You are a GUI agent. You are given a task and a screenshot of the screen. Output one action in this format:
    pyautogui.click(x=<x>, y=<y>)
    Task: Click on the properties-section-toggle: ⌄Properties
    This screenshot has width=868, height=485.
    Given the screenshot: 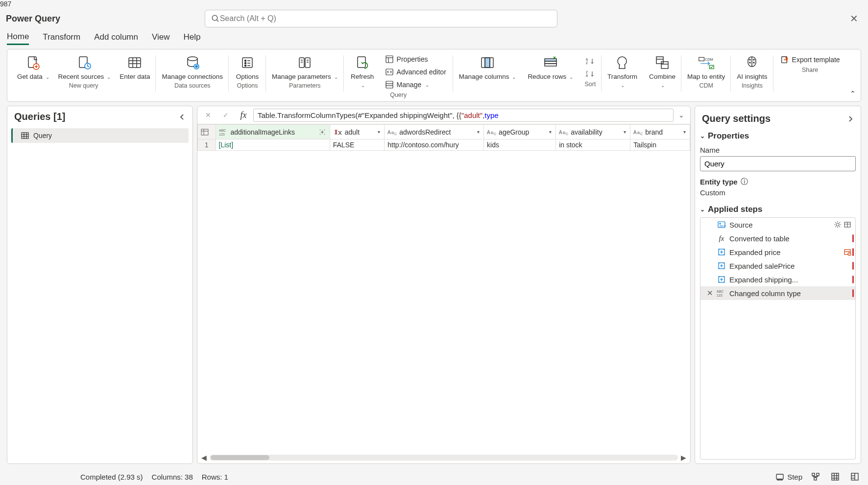 What is the action you would take?
    pyautogui.click(x=778, y=136)
    